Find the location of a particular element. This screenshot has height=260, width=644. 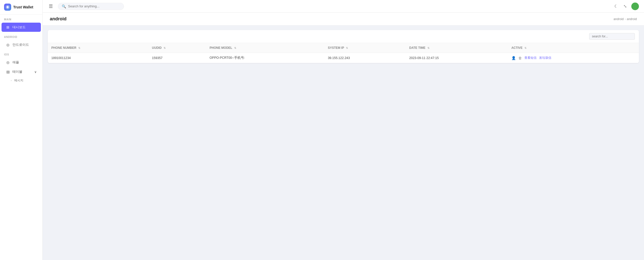

col-active: ACTIVE ⇅ is located at coordinates (573, 48).